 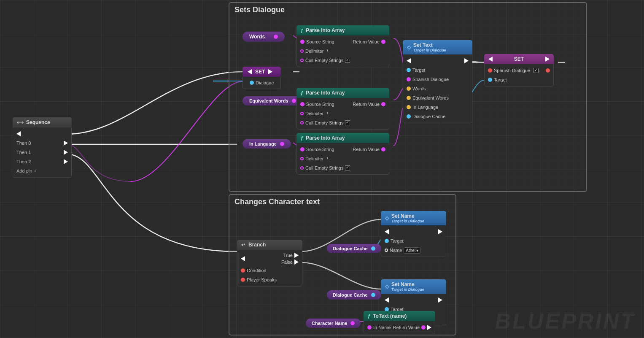 I want to click on to-text-pins-row: In Name Return Value, so click(x=399, y=327).